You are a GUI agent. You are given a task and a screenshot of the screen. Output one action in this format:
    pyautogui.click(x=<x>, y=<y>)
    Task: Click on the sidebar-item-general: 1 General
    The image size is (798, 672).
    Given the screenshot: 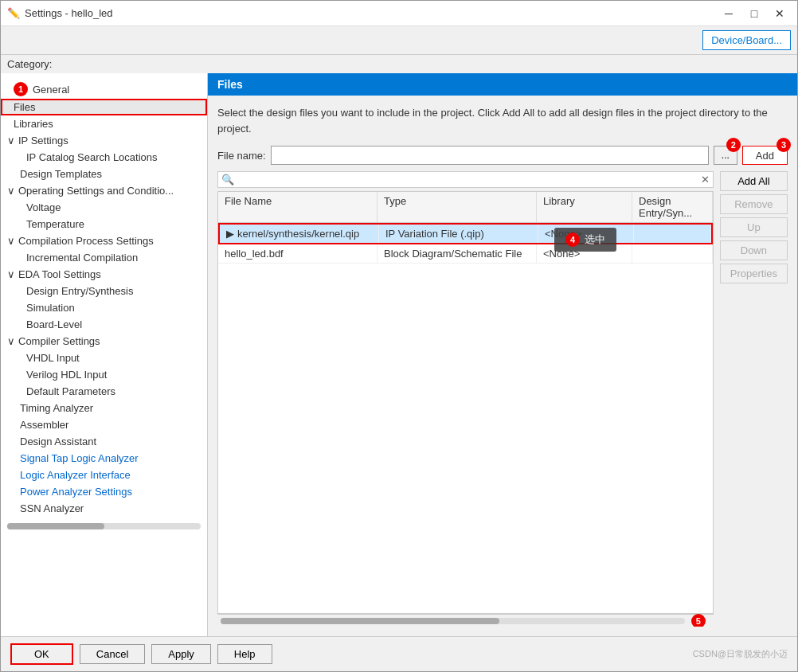 What is the action you would take?
    pyautogui.click(x=104, y=89)
    